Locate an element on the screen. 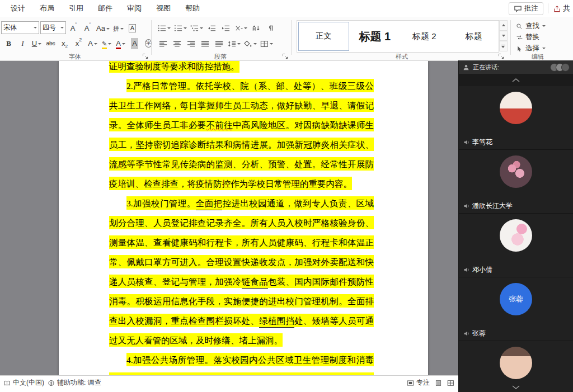 Image resolution: width=573 pixels, height=392 pixels. menu-tab: 帮助 is located at coordinates (192, 8).